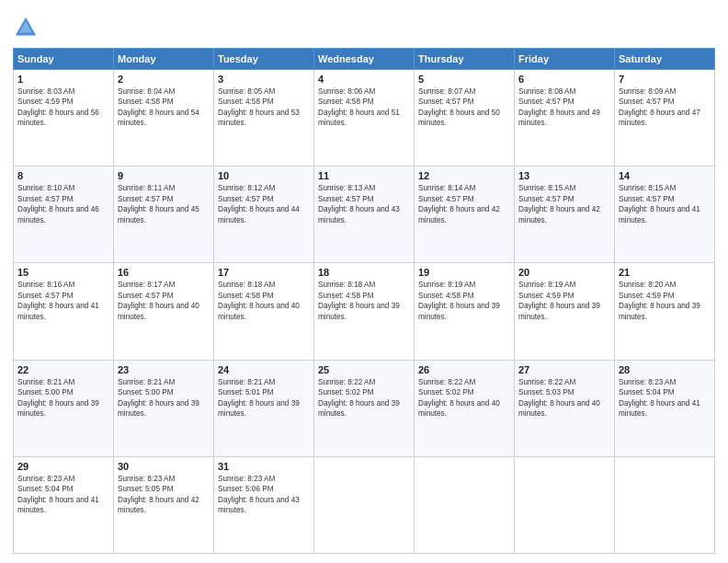  What do you see at coordinates (364, 311) in the screenshot?
I see `calendar-cell: 18 Sunrise: 8:18 AMSunset: 4:58 PMDaylig…` at bounding box center [364, 311].